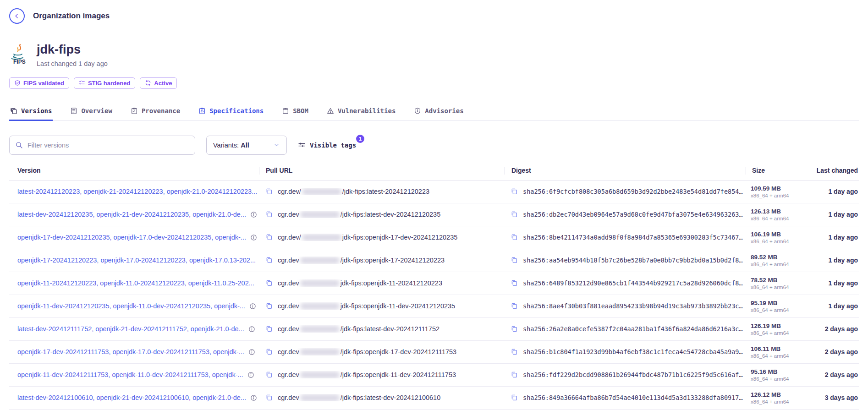 Image resolution: width=868 pixels, height=410 pixels. I want to click on tab-label: Advisories, so click(444, 111).